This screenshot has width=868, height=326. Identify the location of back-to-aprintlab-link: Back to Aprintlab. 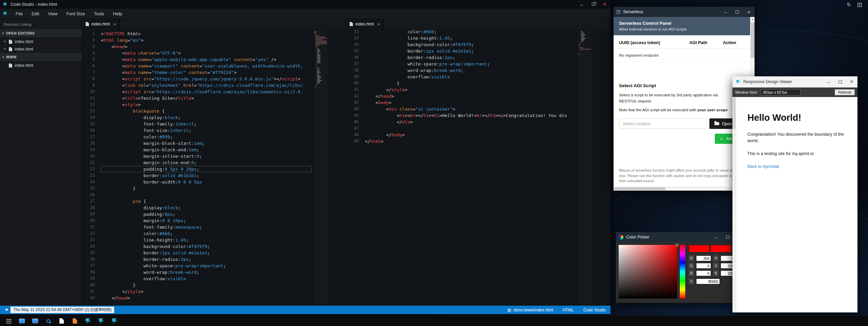
(763, 167).